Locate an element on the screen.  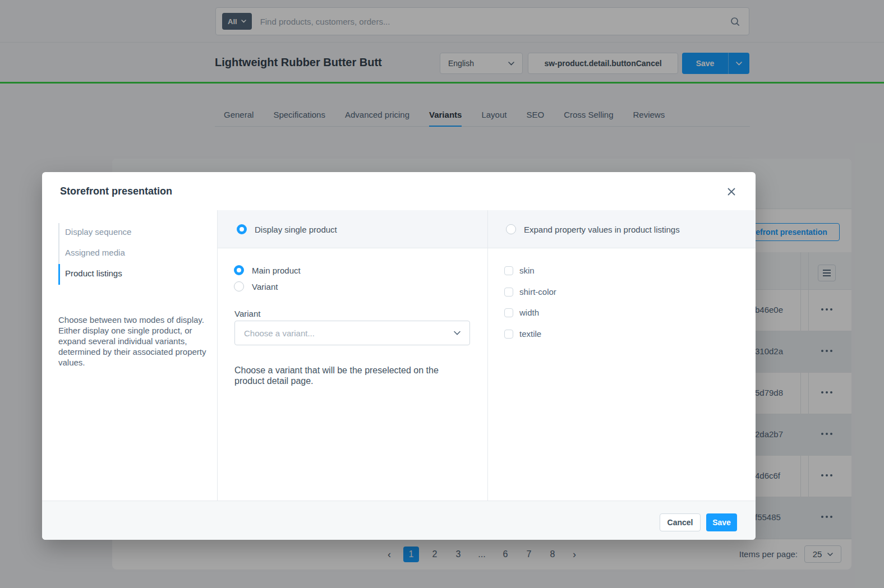
close-icon is located at coordinates (731, 192).